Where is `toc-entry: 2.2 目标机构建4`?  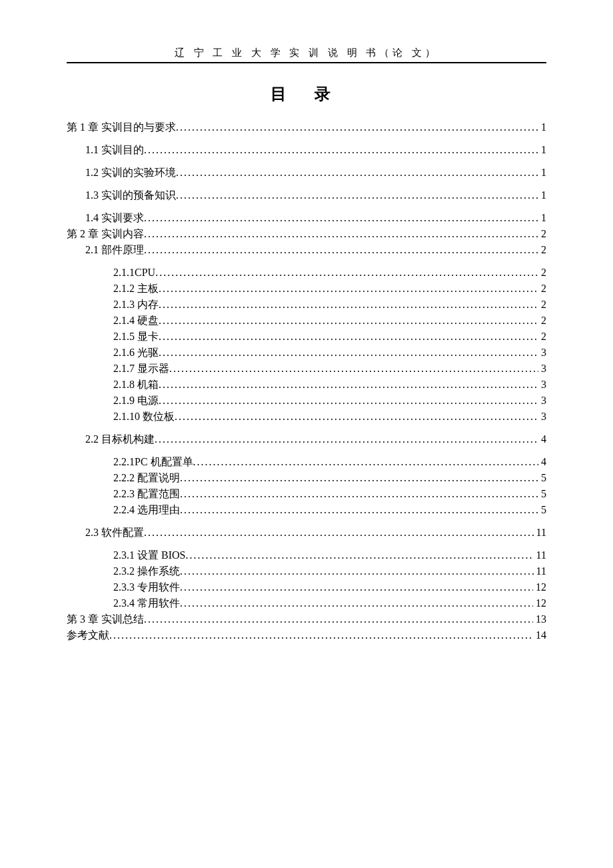
toc-entry: 2.2 目标机构建4 is located at coordinates (306, 439).